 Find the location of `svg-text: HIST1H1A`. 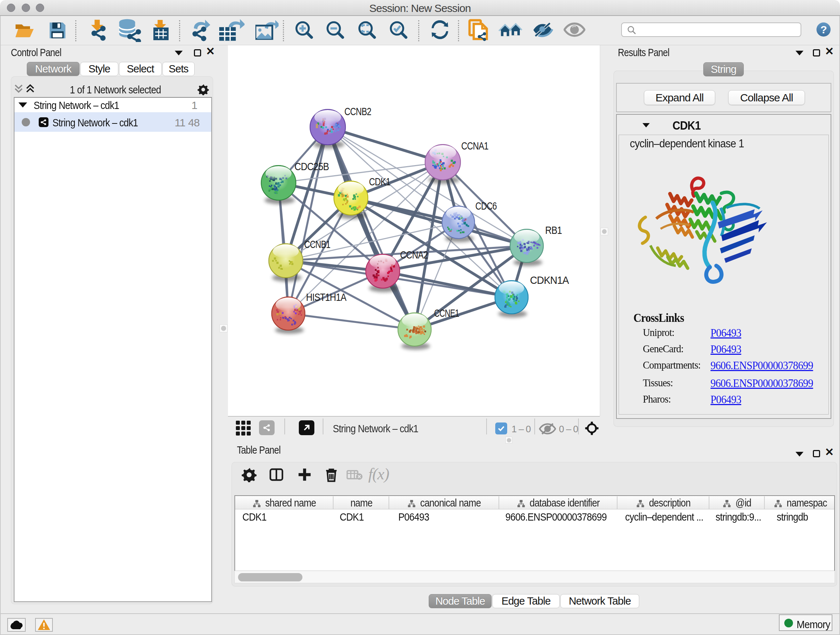

svg-text: HIST1H1A is located at coordinates (327, 297).